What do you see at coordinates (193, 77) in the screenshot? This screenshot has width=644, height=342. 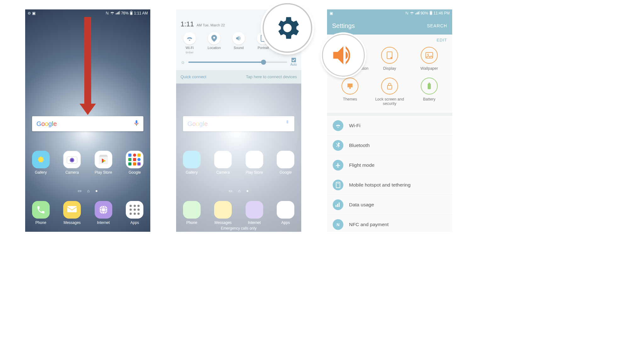 I see `quick-connect-label: Quick connect` at bounding box center [193, 77].